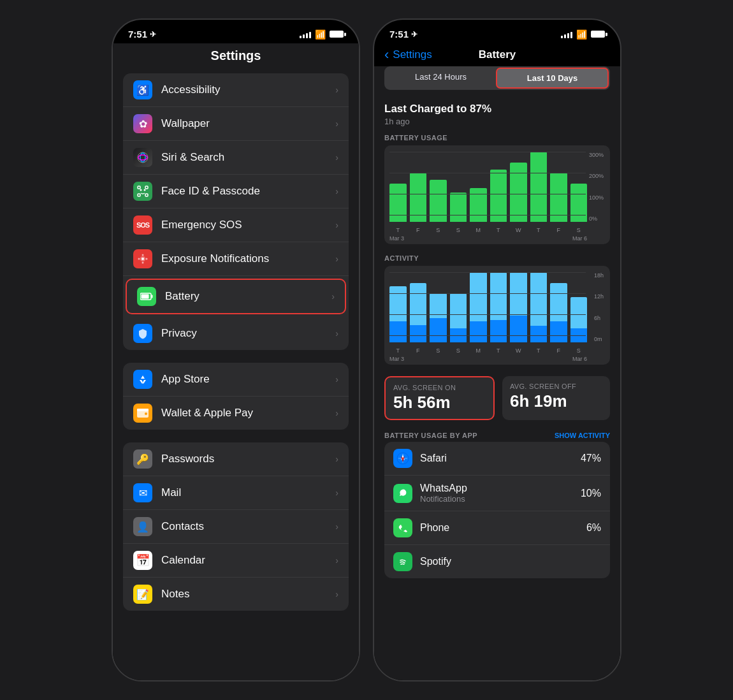 The width and height of the screenshot is (733, 700). What do you see at coordinates (249, 493) in the screenshot?
I see `mail-label: Mail` at bounding box center [249, 493].